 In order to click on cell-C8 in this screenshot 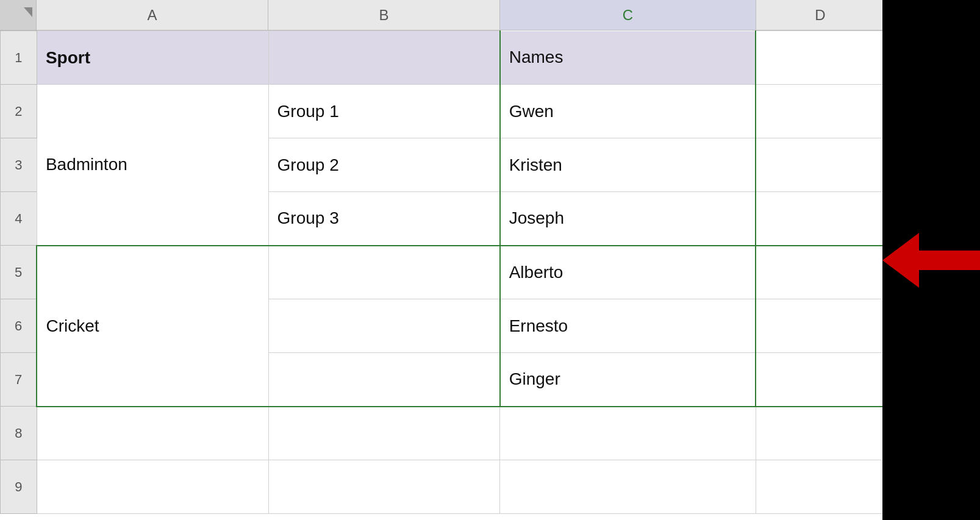, I will do `click(628, 433)`.